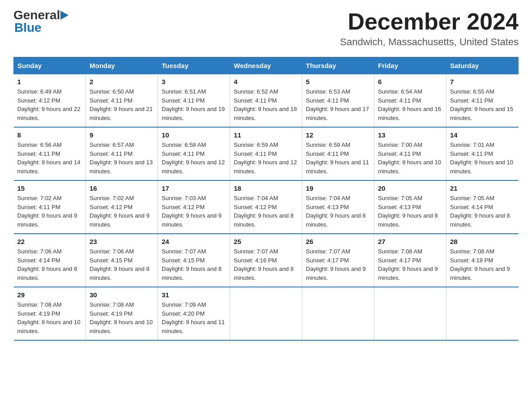  What do you see at coordinates (194, 105) in the screenshot?
I see `day-info: Sunrise: 6:51 AM Sunset: 4:11 PM Dayligh…` at bounding box center [194, 105].